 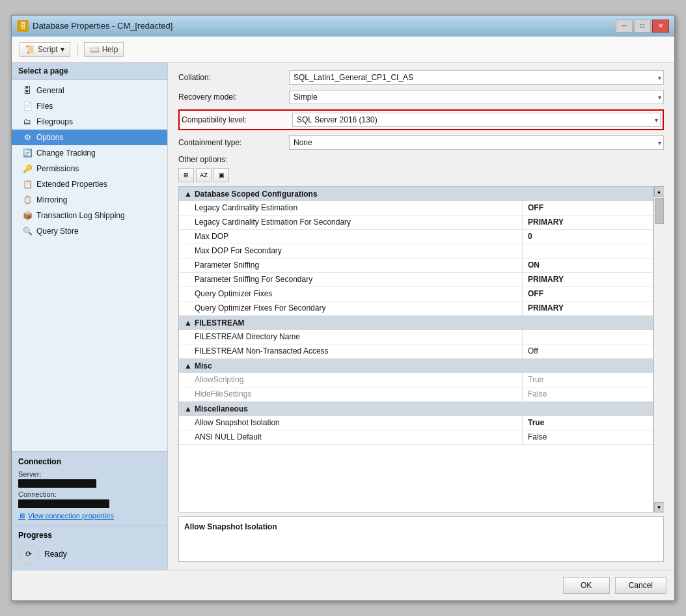 What do you see at coordinates (186, 175) in the screenshot?
I see `options-grid-view-btn: ⊞` at bounding box center [186, 175].